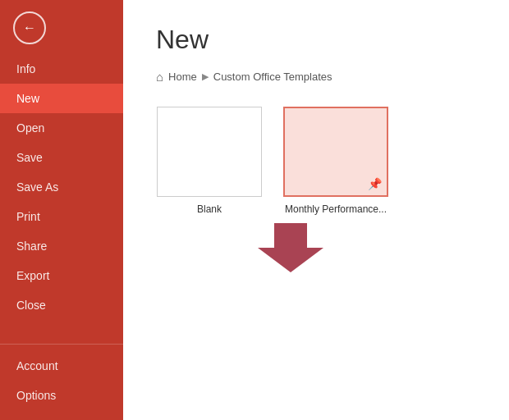 Image resolution: width=509 pixels, height=420 pixels. Describe the element at coordinates (62, 187) in the screenshot. I see `sidebar-item-save-as: Save As` at that location.